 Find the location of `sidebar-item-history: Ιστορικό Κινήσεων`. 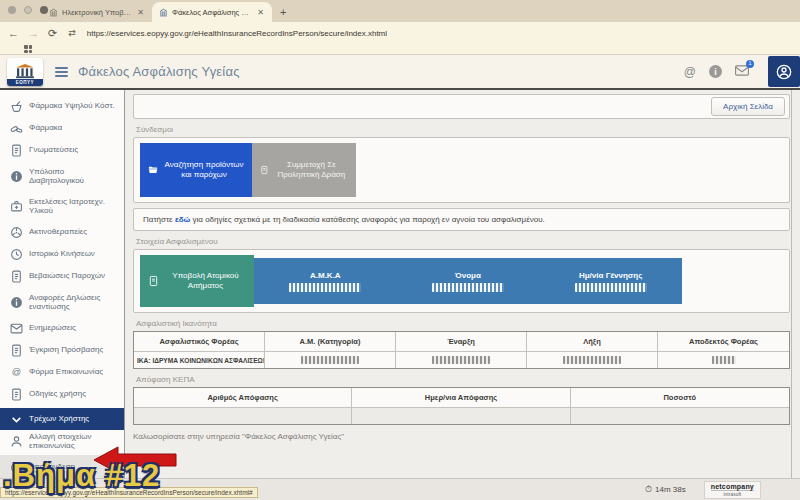

sidebar-item-history: Ιστορικό Κινήσεων is located at coordinates (62, 254).